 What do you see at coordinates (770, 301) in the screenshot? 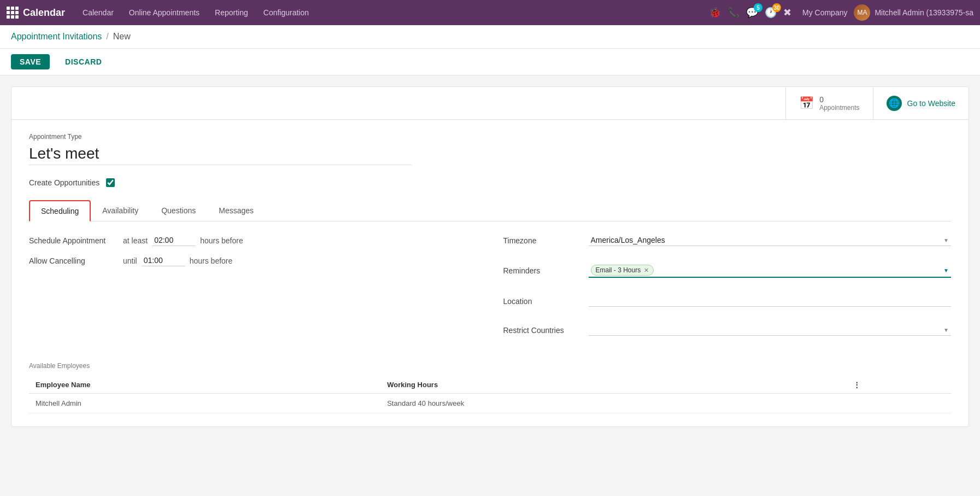
I see `location-input` at bounding box center [770, 301].